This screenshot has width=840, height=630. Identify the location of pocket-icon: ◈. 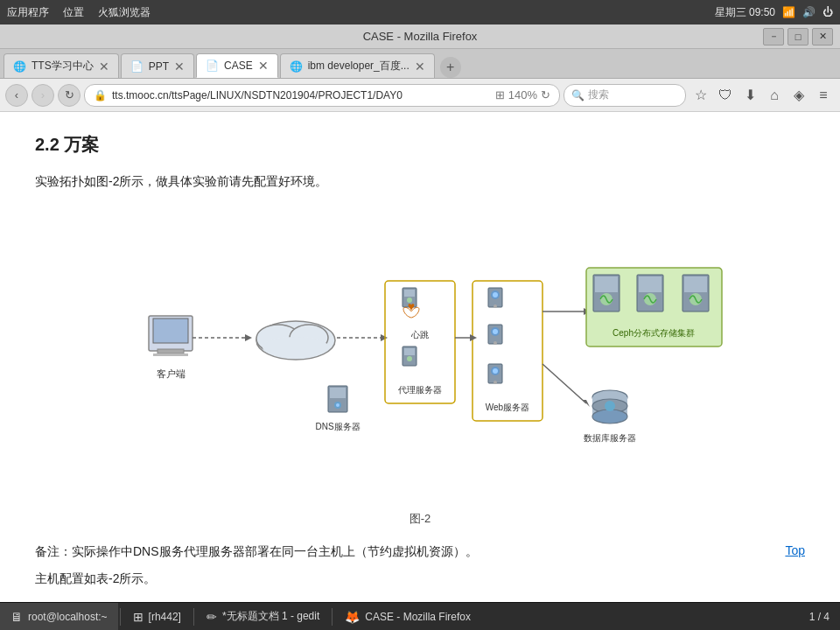
(799, 95).